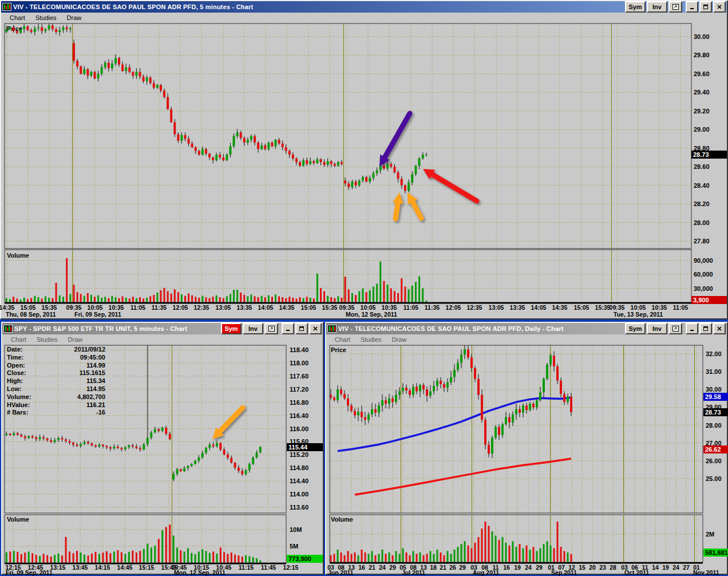 The width and height of the screenshot is (728, 576). Describe the element at coordinates (564, 573) in the screenshot. I see `svg-text: Sep 2011` at that location.